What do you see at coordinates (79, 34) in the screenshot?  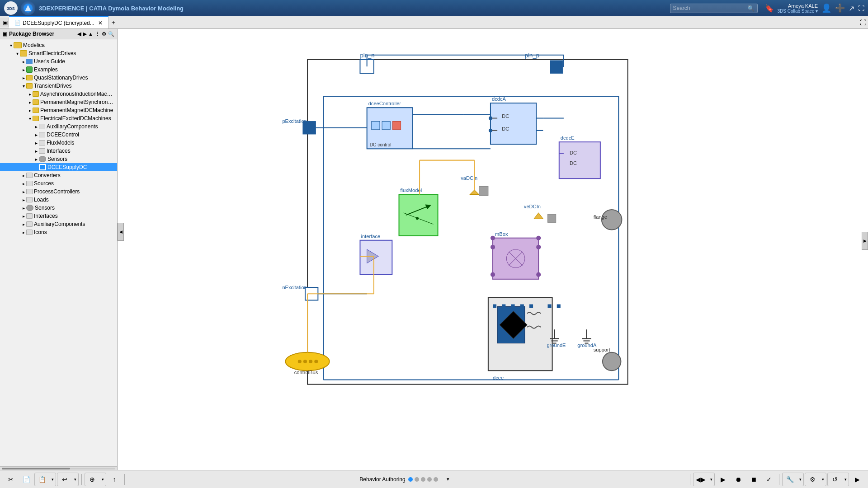 I see `nav-back-icon: ◀` at bounding box center [79, 34].